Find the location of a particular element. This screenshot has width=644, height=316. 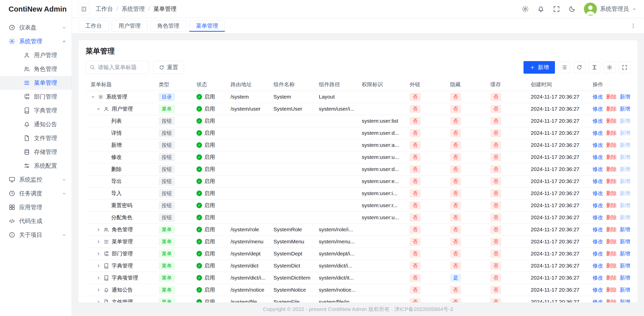

sidebar-item: 系统监控 is located at coordinates (36, 179).